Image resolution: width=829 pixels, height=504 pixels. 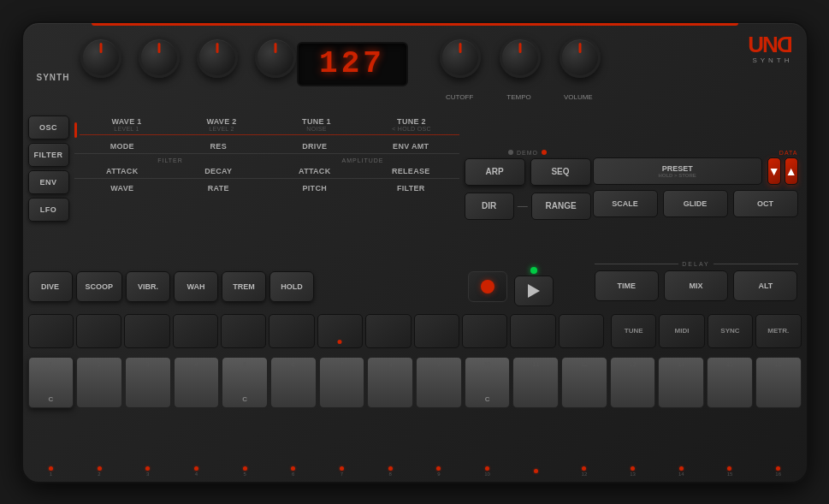 What do you see at coordinates (51, 474) in the screenshot?
I see `led-num-1: 1` at bounding box center [51, 474].